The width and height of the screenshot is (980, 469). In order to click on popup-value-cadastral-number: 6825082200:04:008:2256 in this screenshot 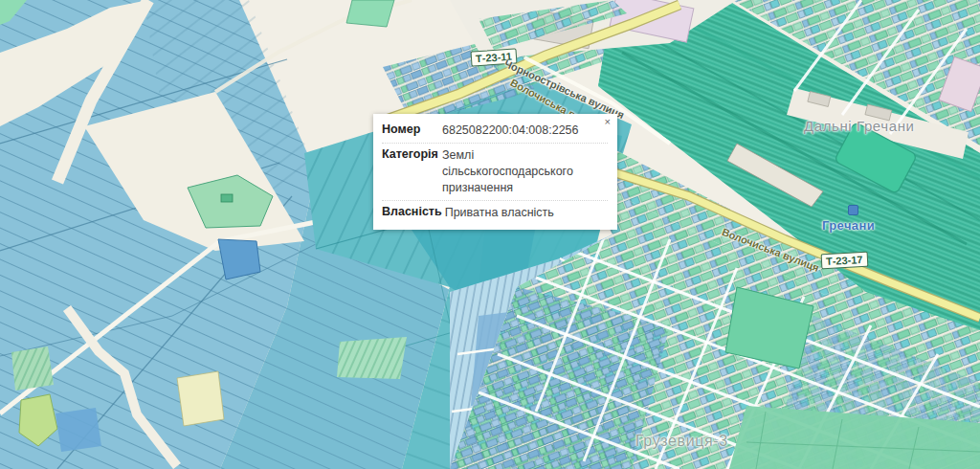, I will do `click(523, 130)`.